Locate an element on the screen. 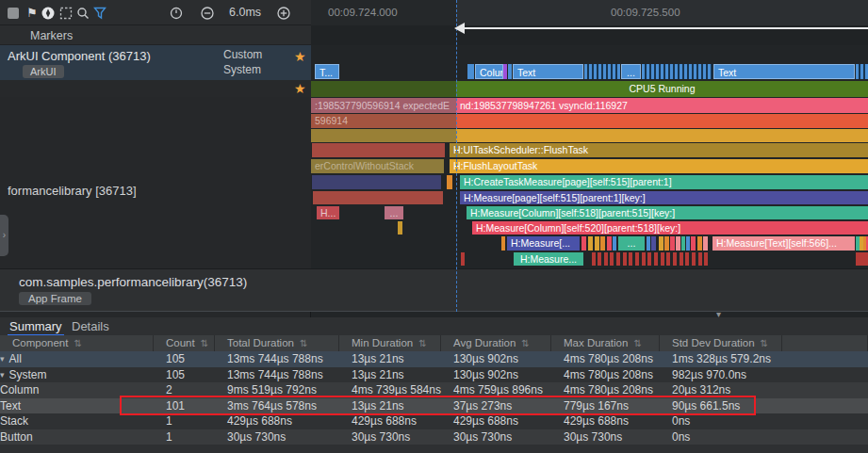 Image resolution: width=868 pixels, height=453 pixels. trace-span: CPU5 Running is located at coordinates (662, 89).